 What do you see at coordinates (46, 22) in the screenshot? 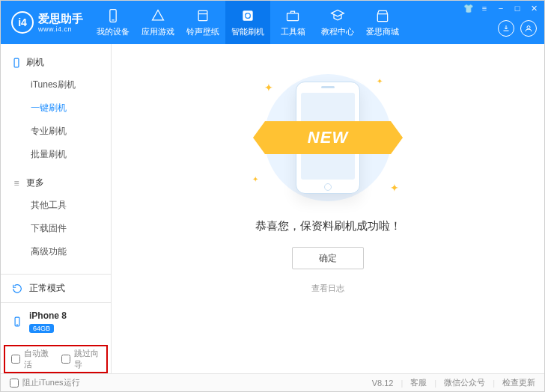
I see `app-logo: i4 爱思助手 www.i4.cn` at bounding box center [46, 22].